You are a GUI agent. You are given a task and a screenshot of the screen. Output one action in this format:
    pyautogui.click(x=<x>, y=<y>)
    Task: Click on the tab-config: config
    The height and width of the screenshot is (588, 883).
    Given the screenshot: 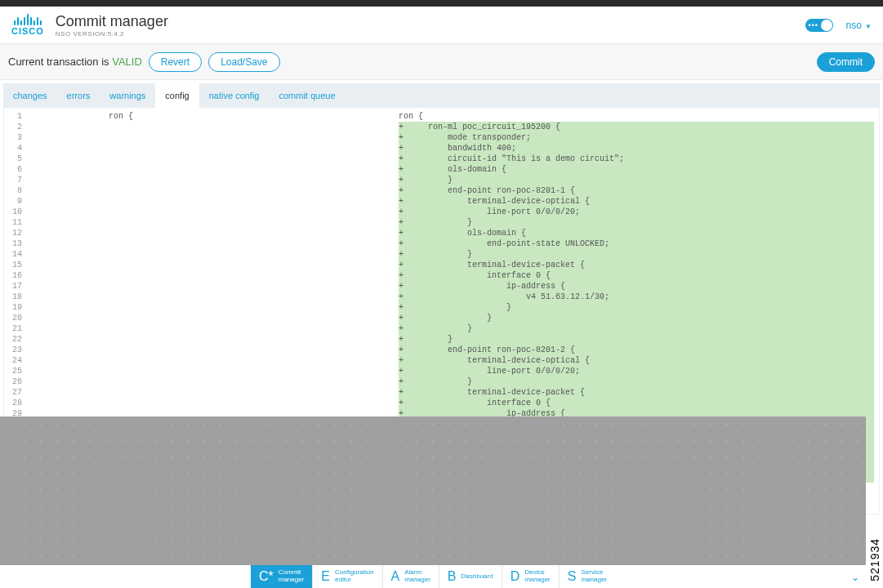 What is the action you would take?
    pyautogui.click(x=176, y=96)
    